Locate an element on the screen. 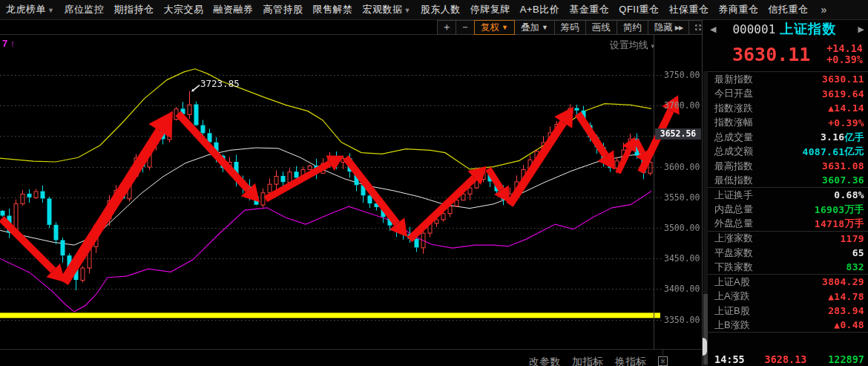 Image resolution: width=868 pixels, height=366 pixels. stat-value: 1179 is located at coordinates (852, 239).